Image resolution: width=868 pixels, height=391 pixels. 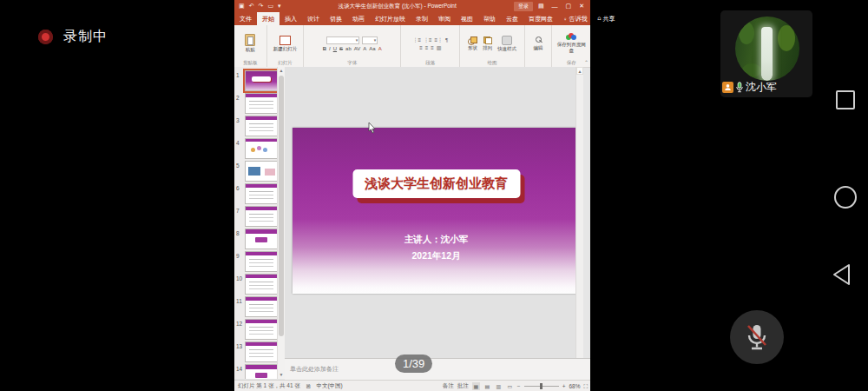 I want to click on undo-icon: ↶, so click(x=252, y=6).